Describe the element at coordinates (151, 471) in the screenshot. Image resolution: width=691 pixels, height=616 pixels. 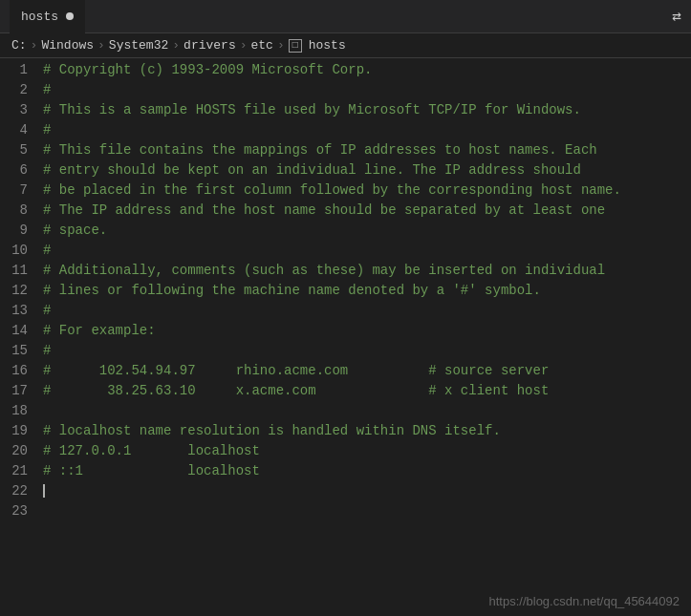
I see `line-content: # ::1 localhost` at that location.